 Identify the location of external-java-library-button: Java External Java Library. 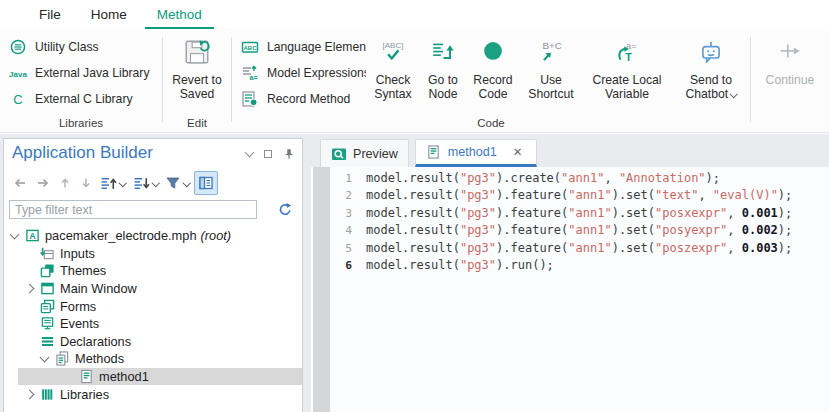
(81, 73).